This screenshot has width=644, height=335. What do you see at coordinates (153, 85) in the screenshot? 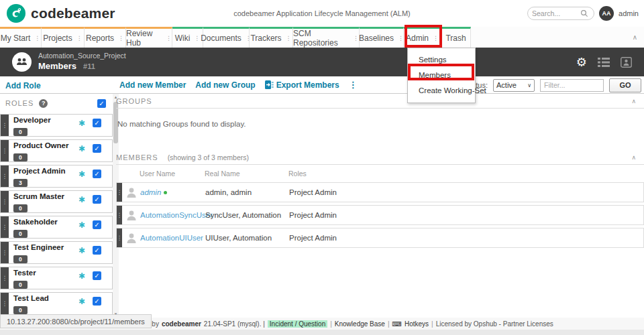
I see `add-new-member-link: Add new Member` at bounding box center [153, 85].